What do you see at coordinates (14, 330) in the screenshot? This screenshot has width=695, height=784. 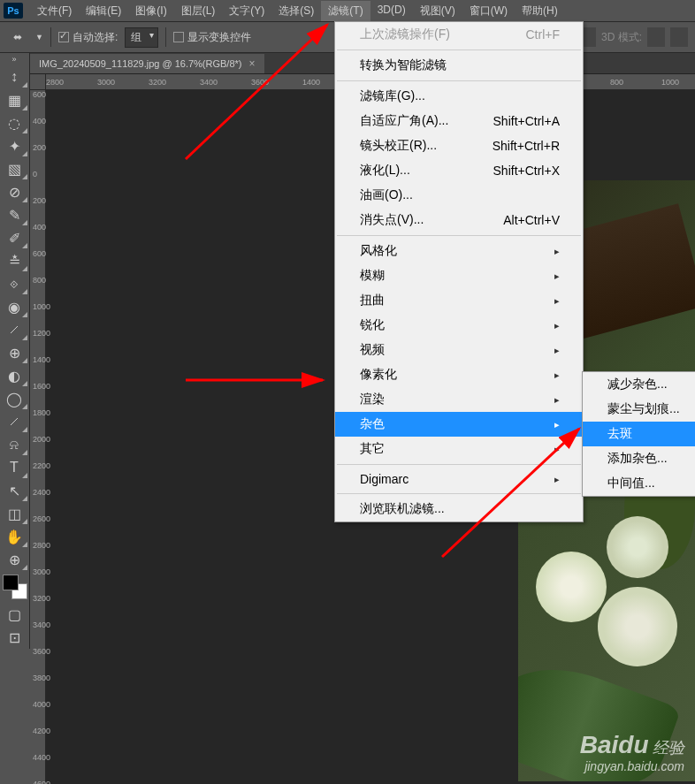 I see `tool-11: ⟋` at bounding box center [14, 330].